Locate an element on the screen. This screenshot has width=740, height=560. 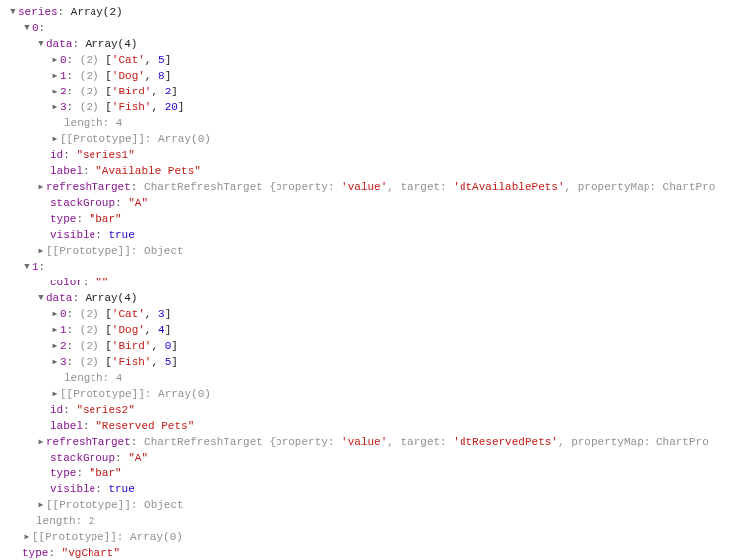
s0-stackGroup: stackGroup: "A" is located at coordinates (374, 203).